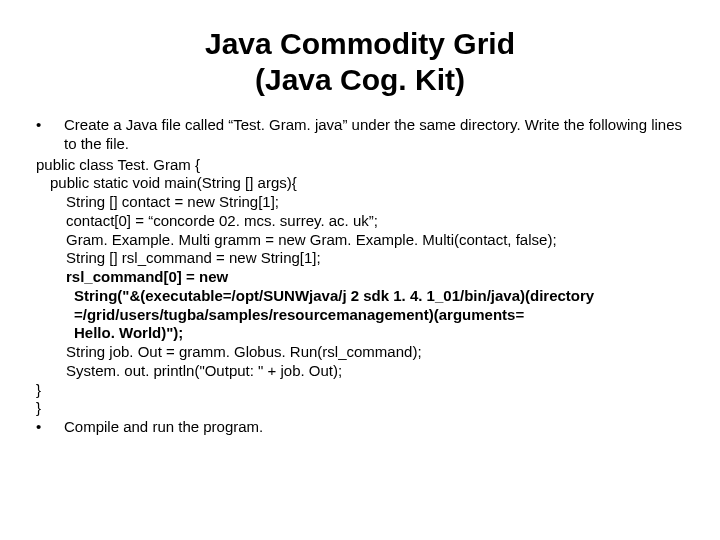  What do you see at coordinates (360, 44) in the screenshot?
I see `title-line-1: Java Commodity Grid` at bounding box center [360, 44].